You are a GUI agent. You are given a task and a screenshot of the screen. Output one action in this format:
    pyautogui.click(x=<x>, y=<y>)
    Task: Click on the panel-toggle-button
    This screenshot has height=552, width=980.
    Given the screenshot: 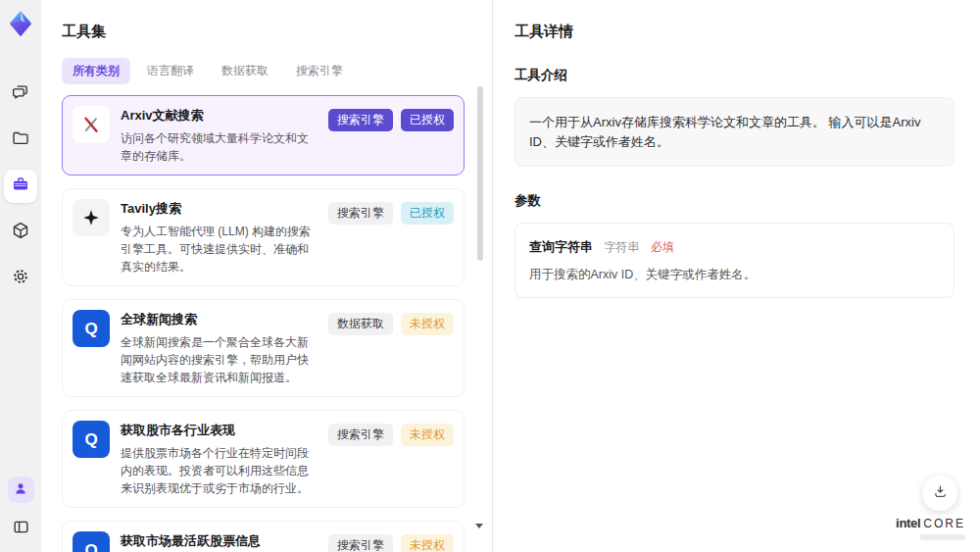 What is the action you would take?
    pyautogui.click(x=21, y=528)
    